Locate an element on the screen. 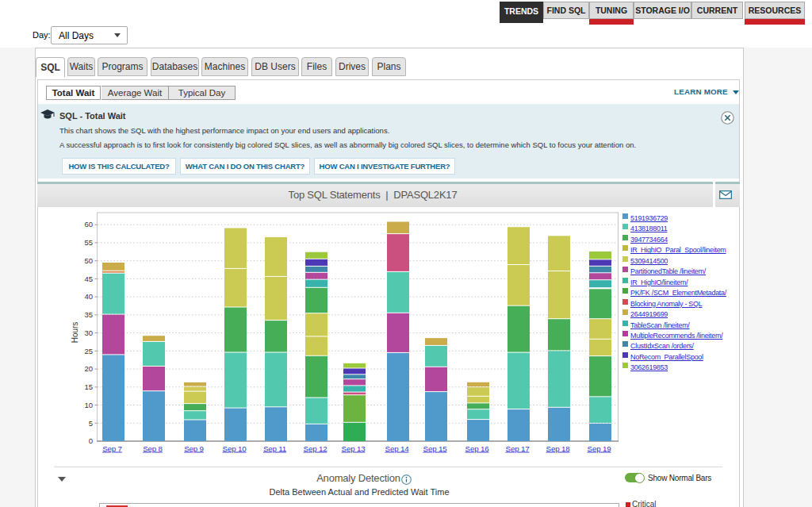  svg-text: 15 is located at coordinates (89, 387).